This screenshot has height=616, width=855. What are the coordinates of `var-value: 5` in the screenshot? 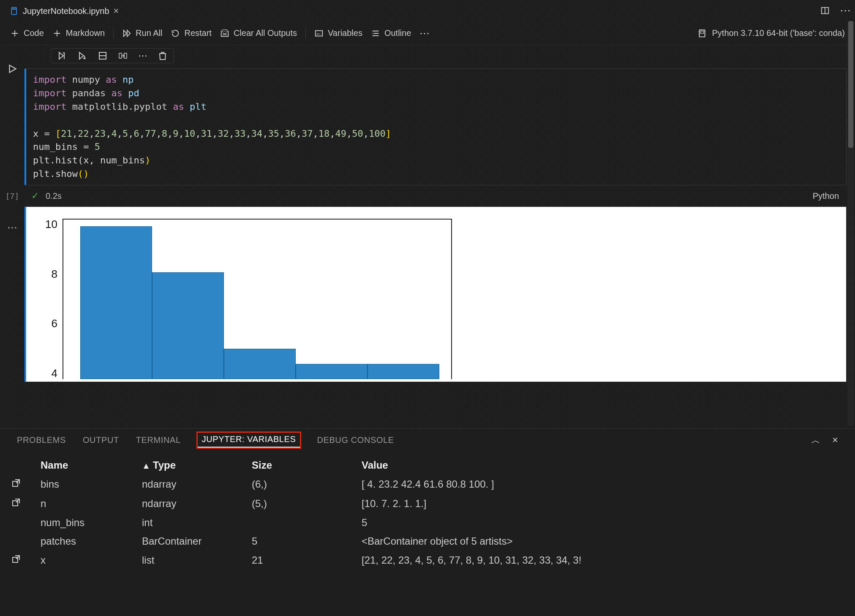 It's located at (603, 523).